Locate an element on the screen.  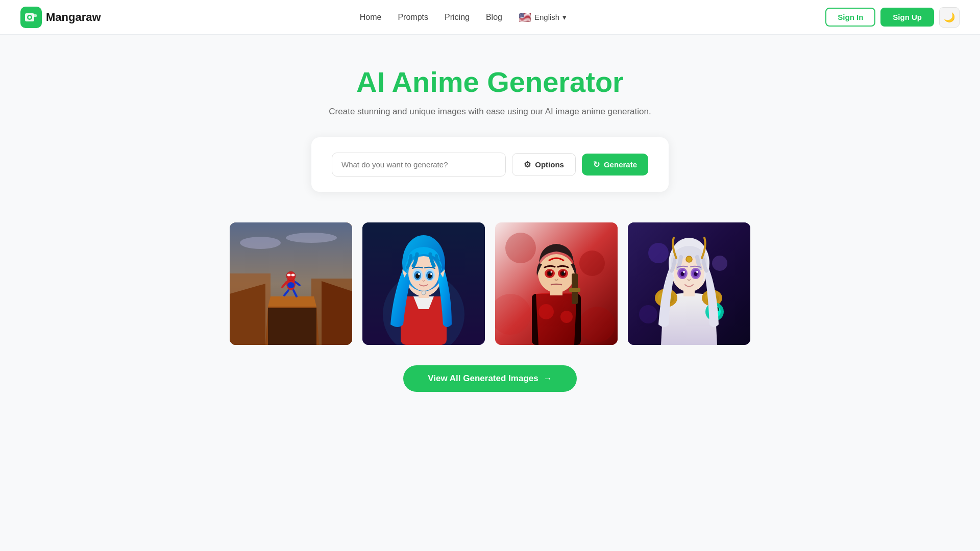
generate-button: ↻ Generate is located at coordinates (615, 164).